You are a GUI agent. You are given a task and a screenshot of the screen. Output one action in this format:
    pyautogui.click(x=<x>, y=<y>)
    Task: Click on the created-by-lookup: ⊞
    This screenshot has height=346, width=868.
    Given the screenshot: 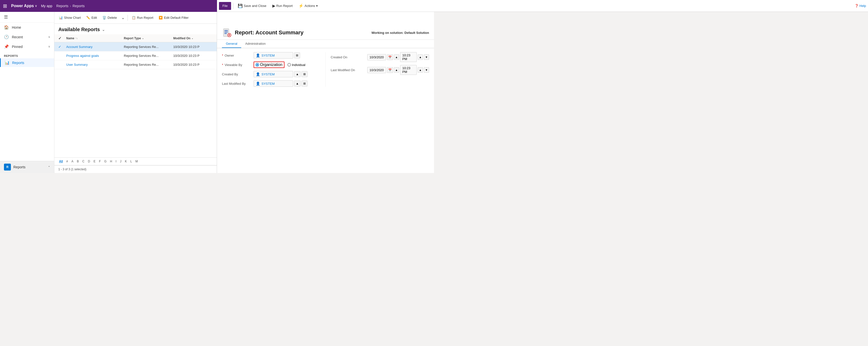 What is the action you would take?
    pyautogui.click(x=305, y=74)
    